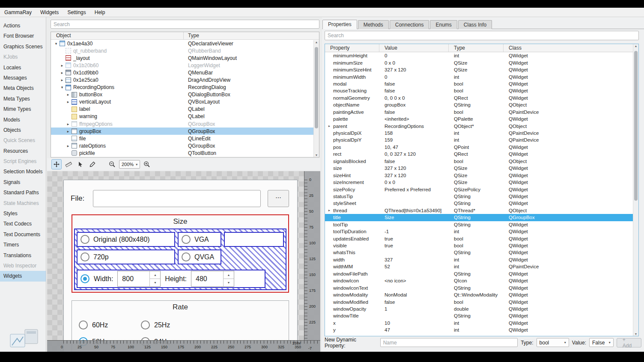 This screenshot has width=644, height=362. Describe the element at coordinates (414, 330) in the screenshot. I see `property-value: 47` at that location.